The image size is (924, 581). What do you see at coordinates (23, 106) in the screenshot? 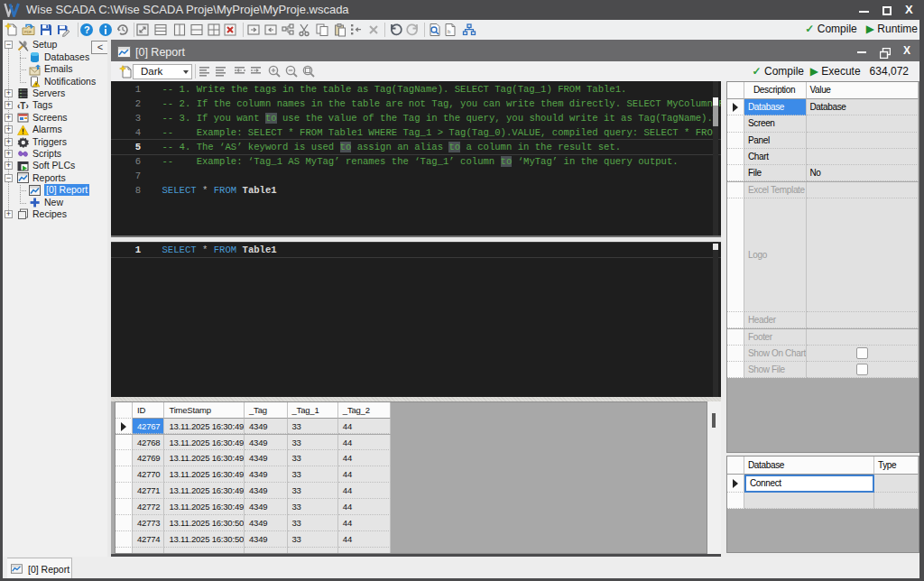
I see `svg-text: ‹T›` at bounding box center [23, 106].